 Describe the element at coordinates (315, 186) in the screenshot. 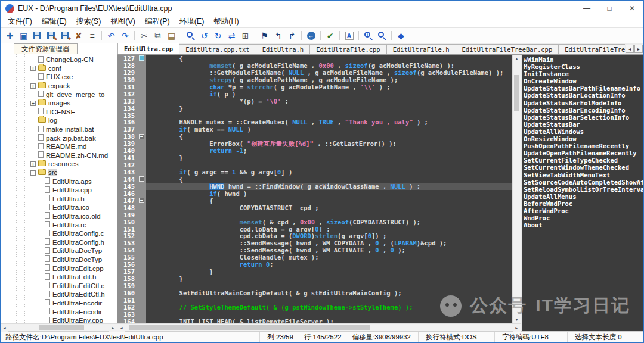

I see `editor-line: 145 HWND hwnd = ::FindWindow( g_acWindow…` at that location.